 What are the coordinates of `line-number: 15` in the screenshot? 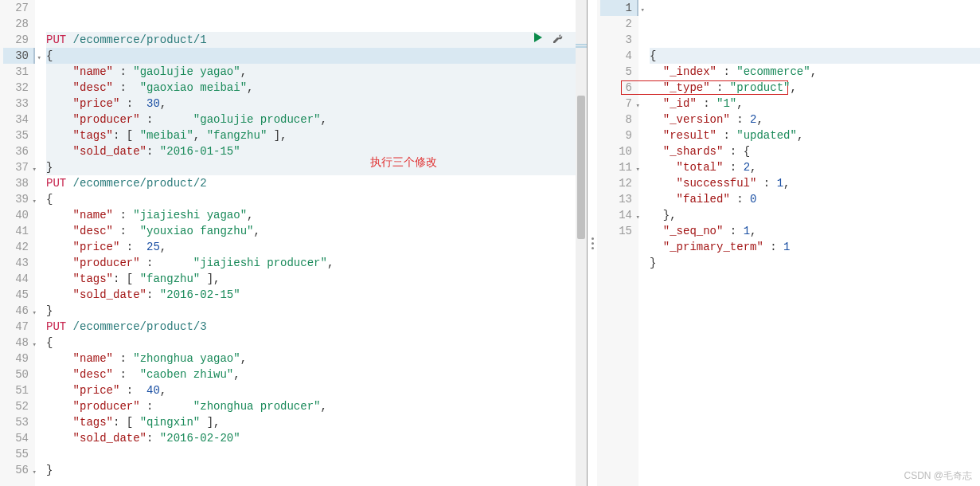 It's located at (616, 231).